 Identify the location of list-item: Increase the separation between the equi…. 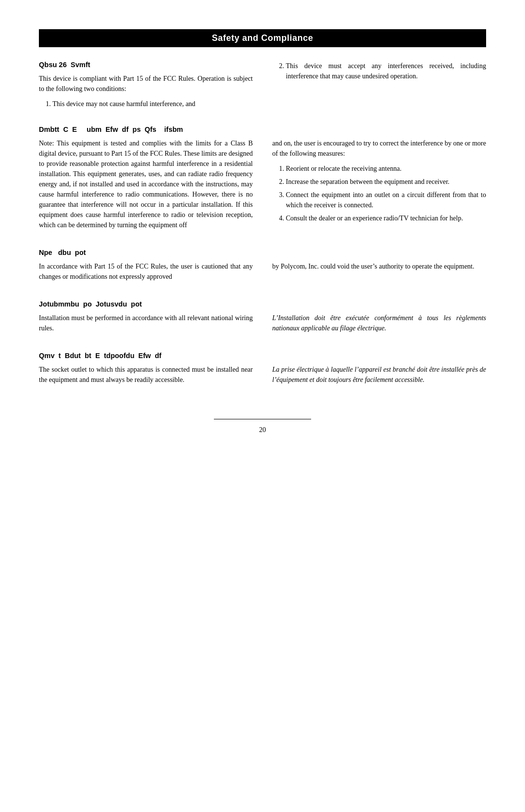
(386, 182).